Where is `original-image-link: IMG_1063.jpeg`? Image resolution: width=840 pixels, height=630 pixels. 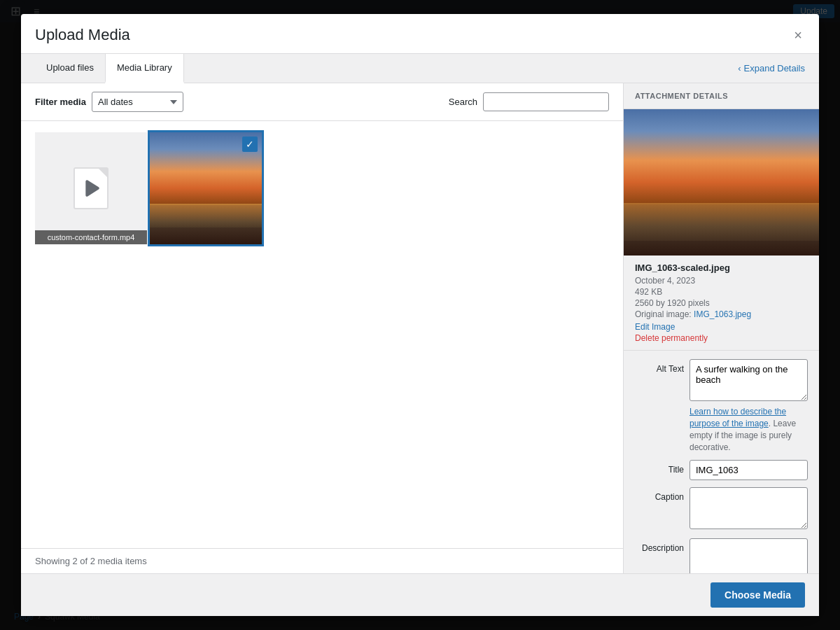
original-image-link: IMG_1063.jpeg is located at coordinates (722, 314).